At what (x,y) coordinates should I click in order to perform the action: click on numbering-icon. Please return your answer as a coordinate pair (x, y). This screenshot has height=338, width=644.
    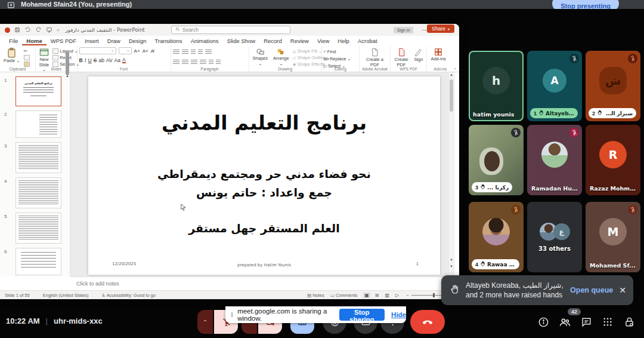
    Looking at the image, I should click on (185, 53).